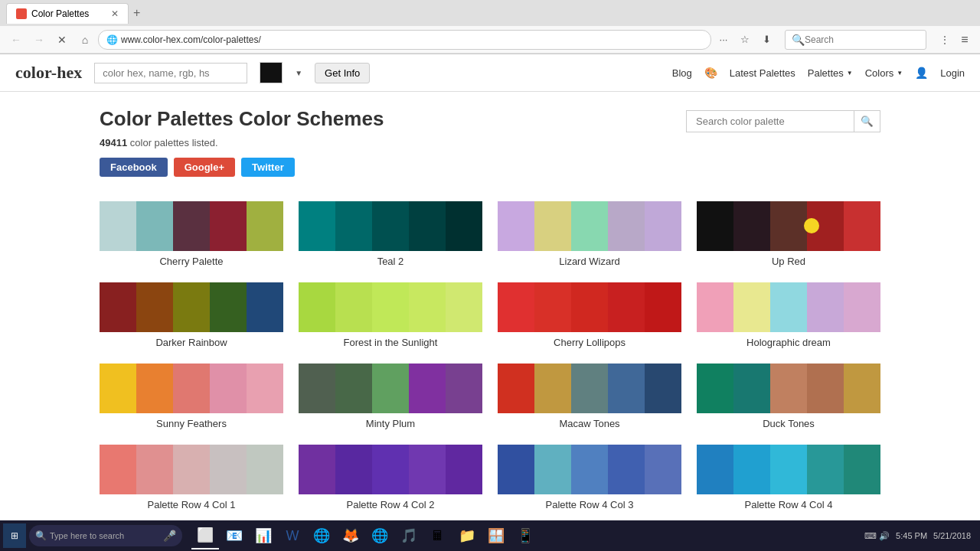  I want to click on palette-item: Palette Row 4 Col 2, so click(390, 478).